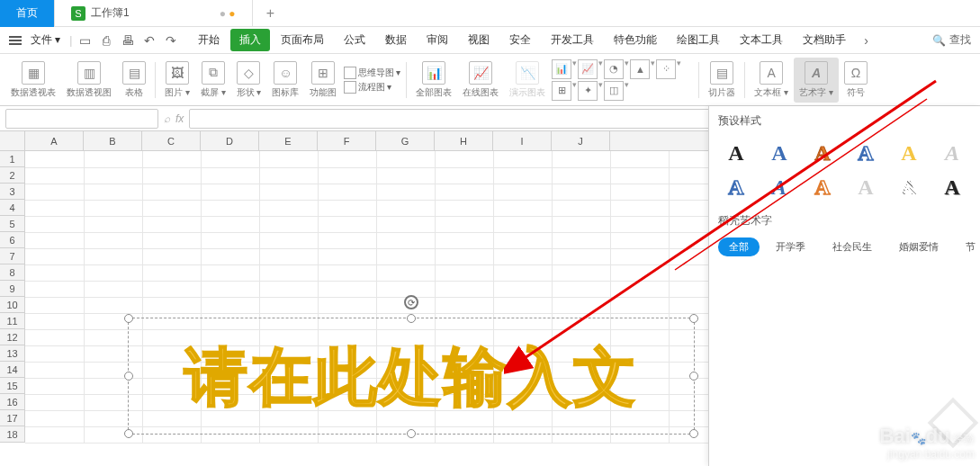 The height and width of the screenshot is (466, 980). Describe the element at coordinates (129, 376) in the screenshot. I see `resize-handle-ml` at that location.